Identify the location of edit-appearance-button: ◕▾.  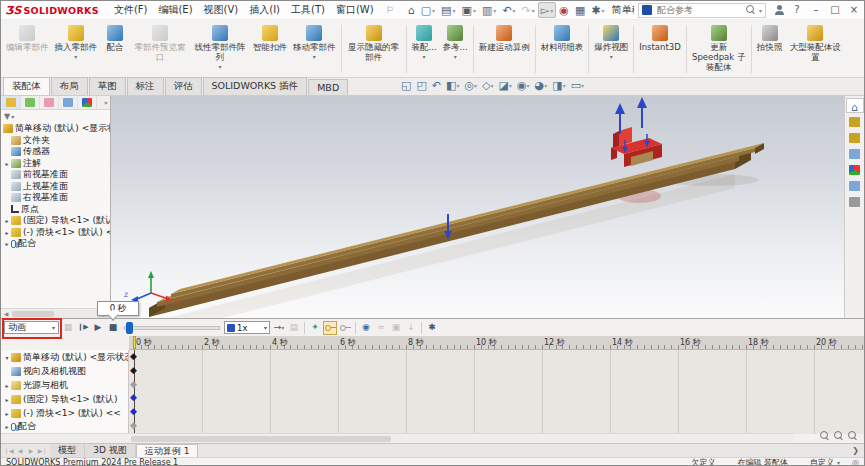
(542, 86).